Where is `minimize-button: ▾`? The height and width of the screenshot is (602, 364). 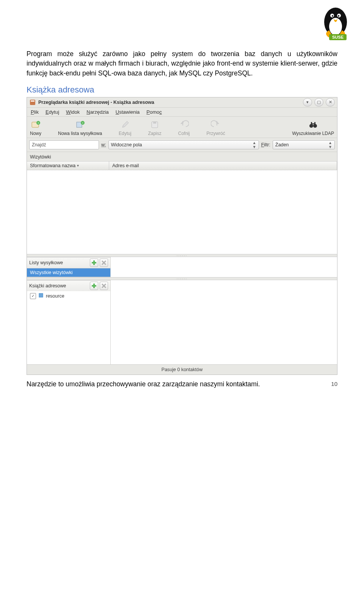 minimize-button: ▾ is located at coordinates (308, 102).